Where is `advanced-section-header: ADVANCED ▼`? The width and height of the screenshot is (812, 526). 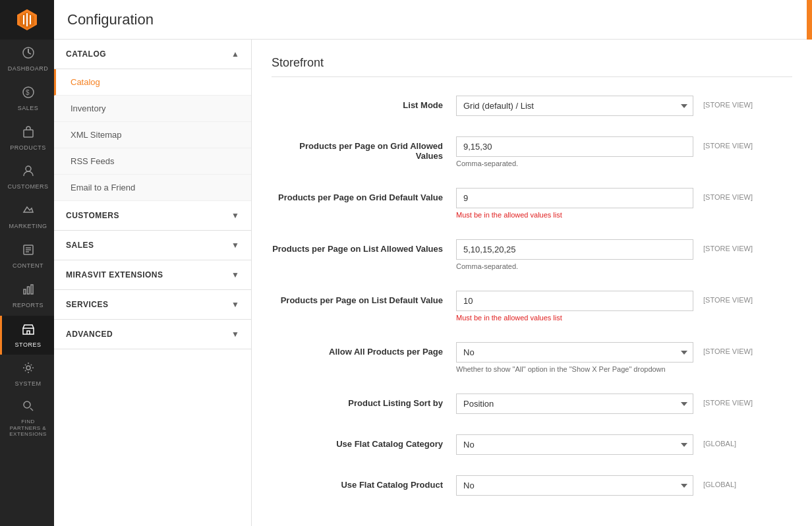
advanced-section-header: ADVANCED ▼ is located at coordinates (153, 335).